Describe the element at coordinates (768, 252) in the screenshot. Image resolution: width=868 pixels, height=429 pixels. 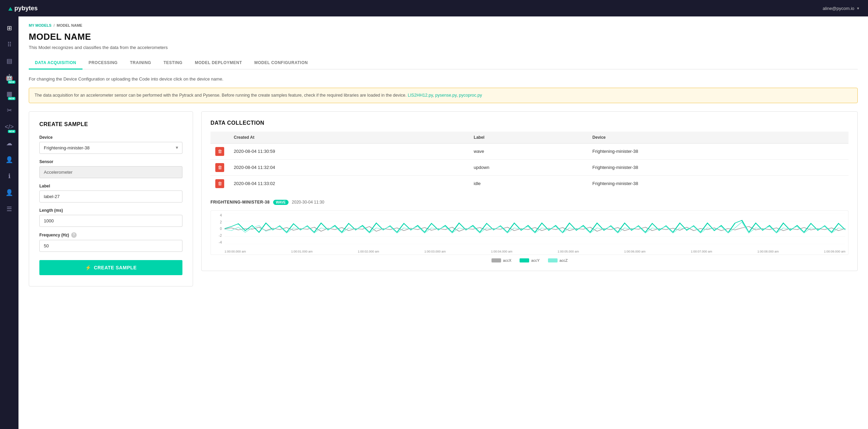
I see `x-label-8: 1:00:08.000 am` at that location.